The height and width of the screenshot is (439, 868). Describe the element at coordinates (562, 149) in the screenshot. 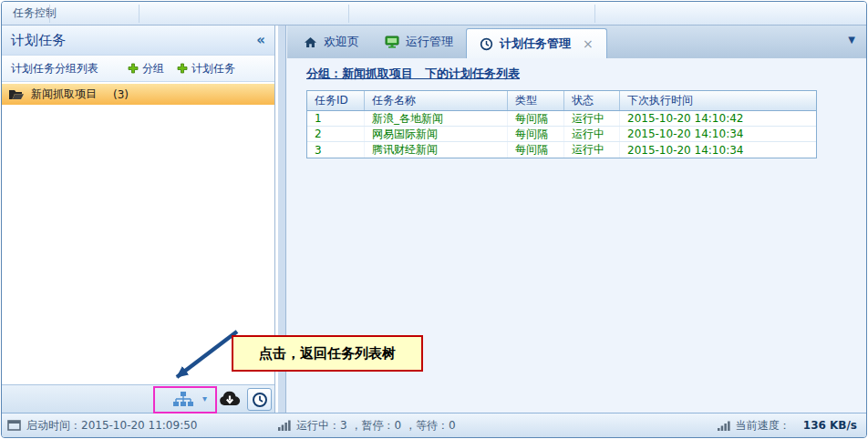

I see `table-row: 3 腾讯财经新闻 每间隔 运行中 2015-10-20 14:10:34` at that location.